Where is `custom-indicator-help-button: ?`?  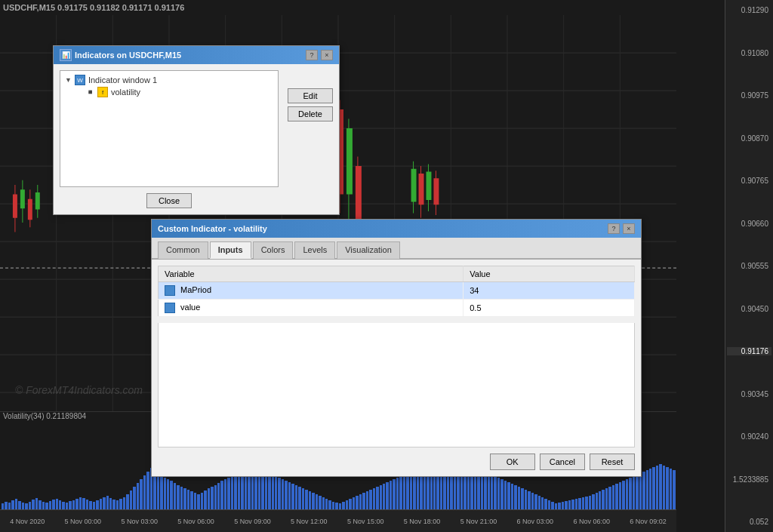 custom-indicator-help-button: ? is located at coordinates (614, 229).